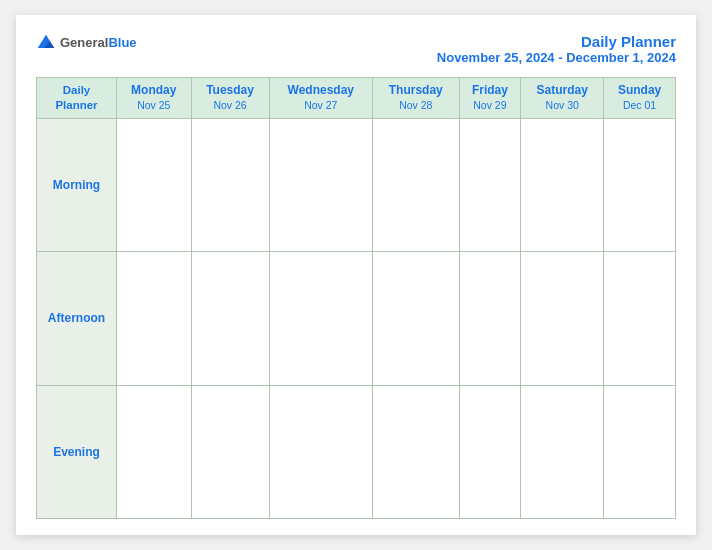 The image size is (712, 550). I want to click on header-row: Daily Planner Monday Nov 25 Tuesday Nov …, so click(356, 98).